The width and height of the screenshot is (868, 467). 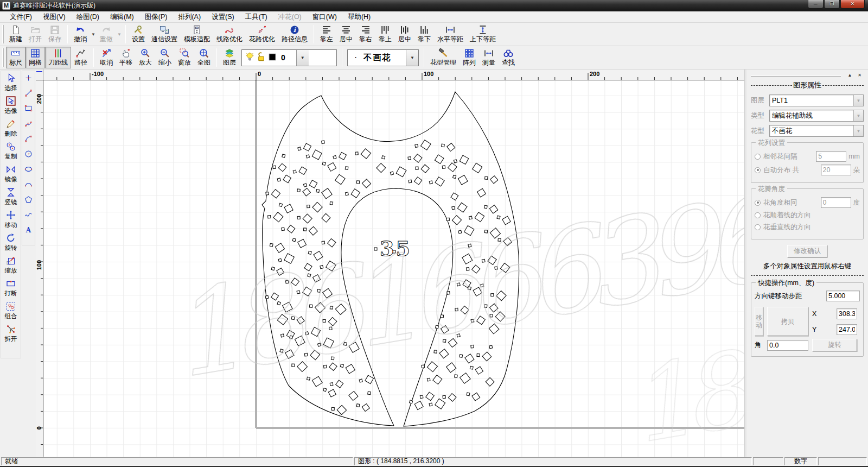 What do you see at coordinates (189, 17) in the screenshot?
I see `menu-item-5: 排列(A)` at bounding box center [189, 17].